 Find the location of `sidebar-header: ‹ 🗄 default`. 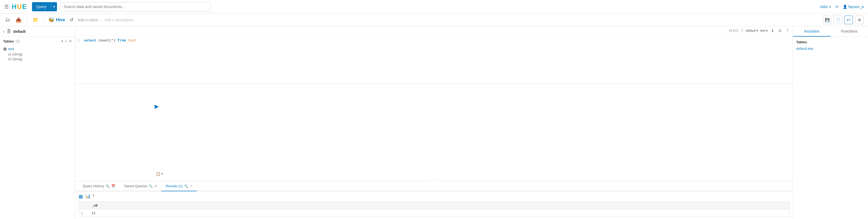

sidebar-header: ‹ 🗄 default is located at coordinates (38, 32).